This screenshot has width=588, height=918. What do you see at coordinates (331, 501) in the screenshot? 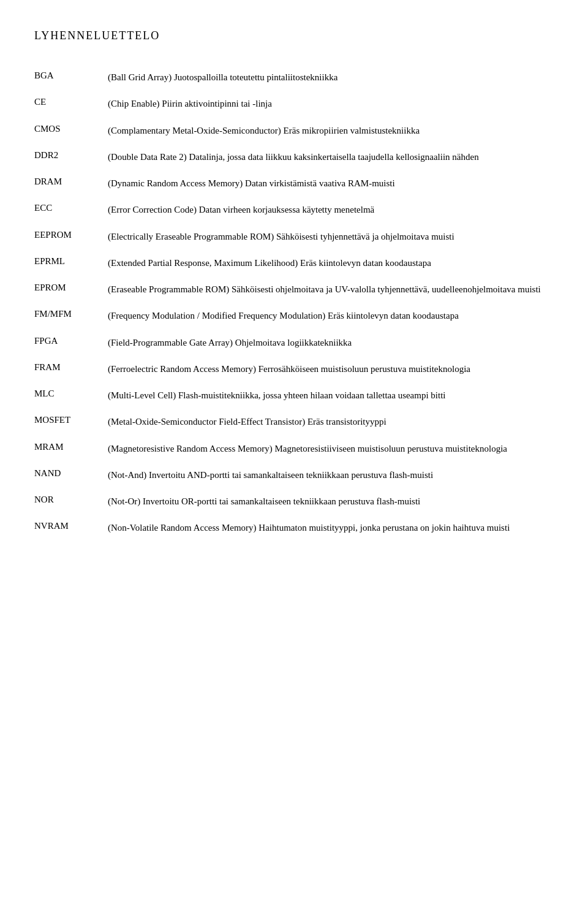
I see `description: (Not-Or) Invertoitu OR-portti tai samank…` at bounding box center [331, 501].